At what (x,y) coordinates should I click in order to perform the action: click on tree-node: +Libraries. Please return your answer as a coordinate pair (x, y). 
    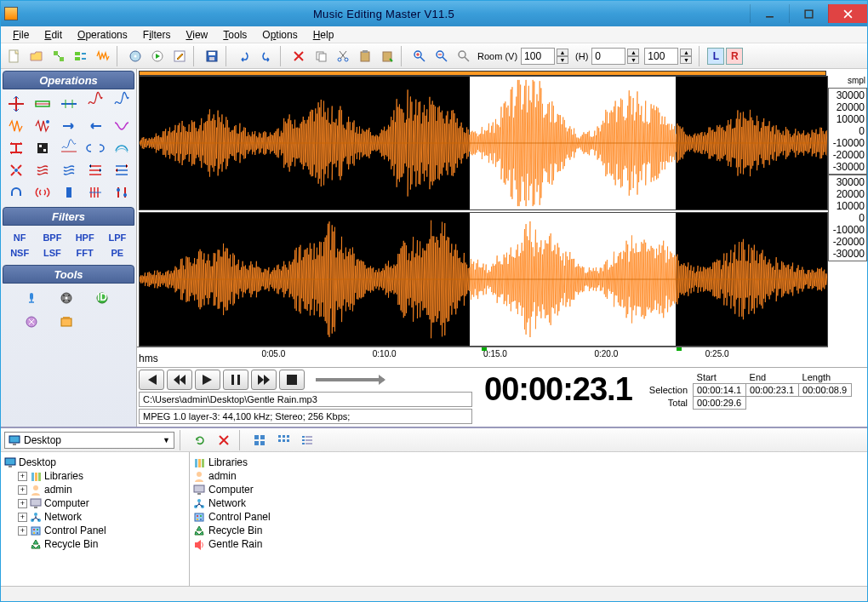
    Looking at the image, I should click on (95, 476).